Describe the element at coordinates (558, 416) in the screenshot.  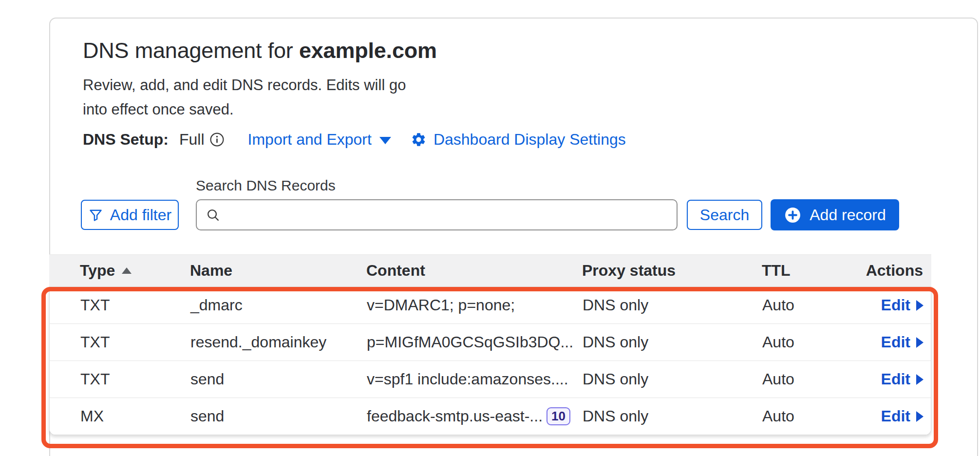
I see `mx-priority-badge: 10` at that location.